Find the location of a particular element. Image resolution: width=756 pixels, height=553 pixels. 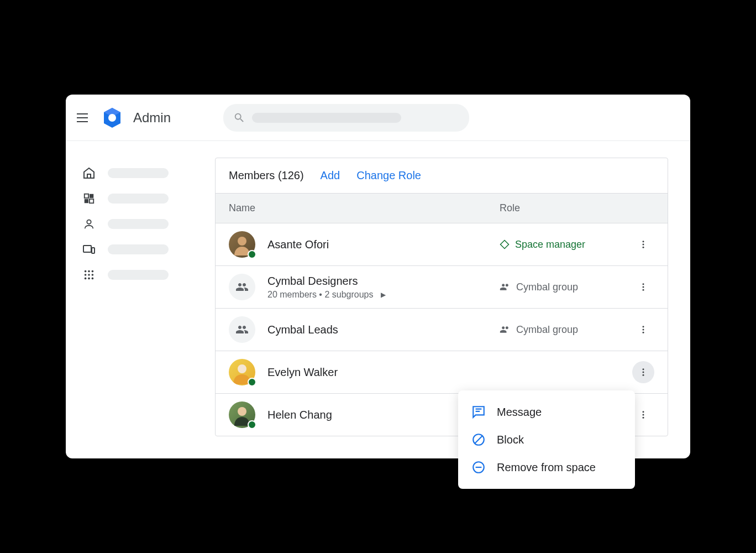

change-role-button: Change Role is located at coordinates (389, 176).